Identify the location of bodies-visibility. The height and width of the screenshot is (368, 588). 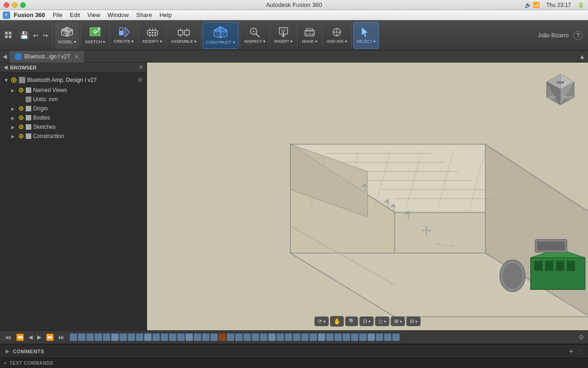
(21, 118).